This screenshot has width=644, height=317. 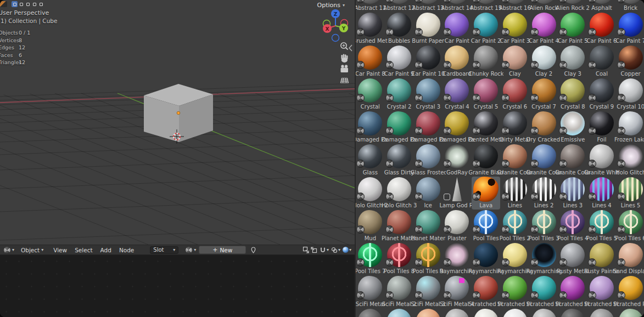 What do you see at coordinates (630, 226) in the screenshot?
I see `material-item: Pool Tiles 6` at bounding box center [630, 226].